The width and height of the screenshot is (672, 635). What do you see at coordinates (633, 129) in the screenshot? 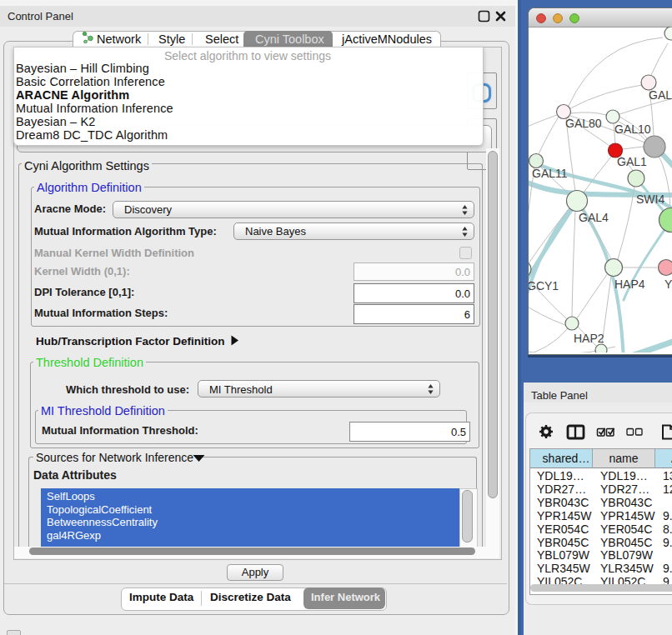
I see `svg-text: GAL10` at bounding box center [633, 129].